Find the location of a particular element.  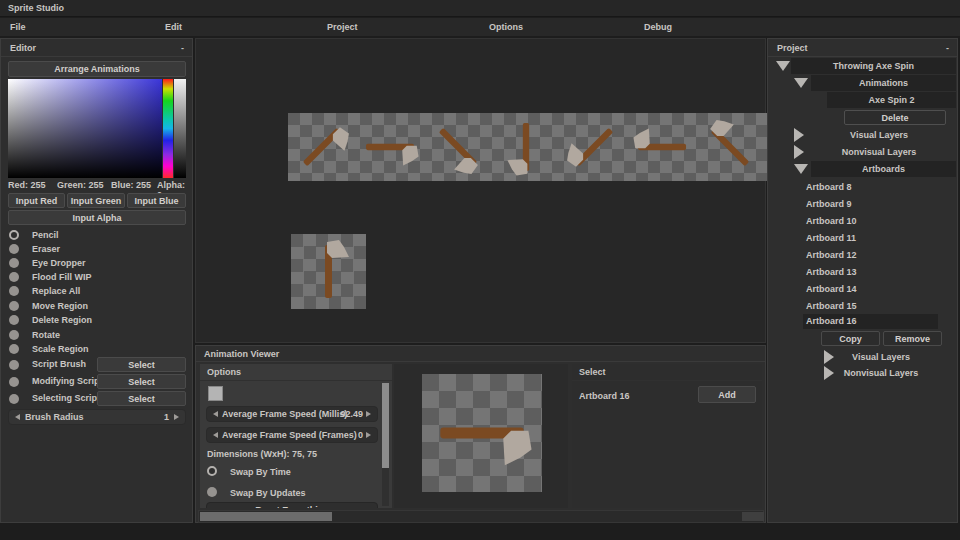

tree-node-visual-layers: Visual Layers is located at coordinates (862, 135).